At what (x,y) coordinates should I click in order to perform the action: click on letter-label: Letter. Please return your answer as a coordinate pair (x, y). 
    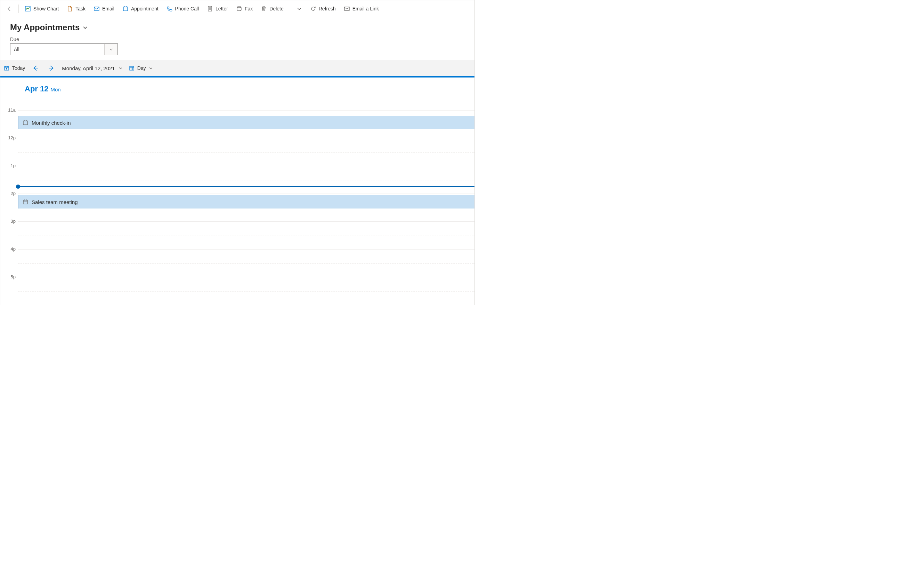
    Looking at the image, I should click on (222, 9).